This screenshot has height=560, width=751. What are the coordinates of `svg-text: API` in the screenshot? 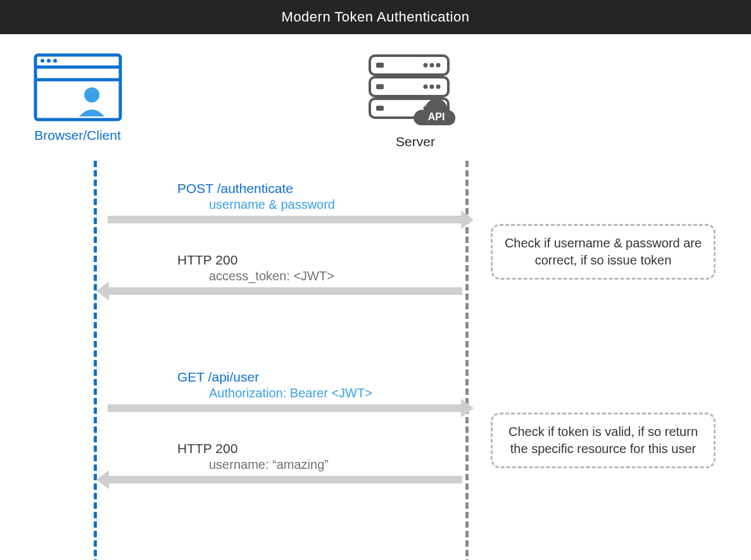 It's located at (437, 116).